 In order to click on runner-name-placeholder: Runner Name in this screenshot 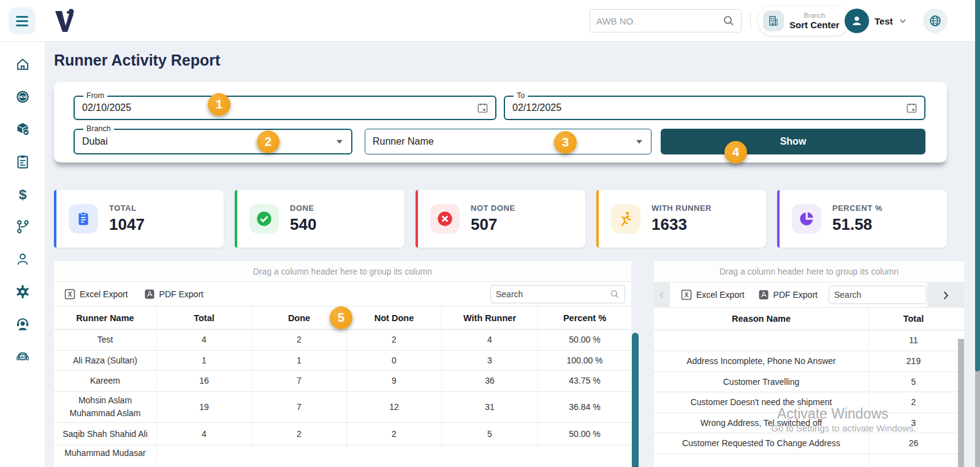, I will do `click(403, 142)`.